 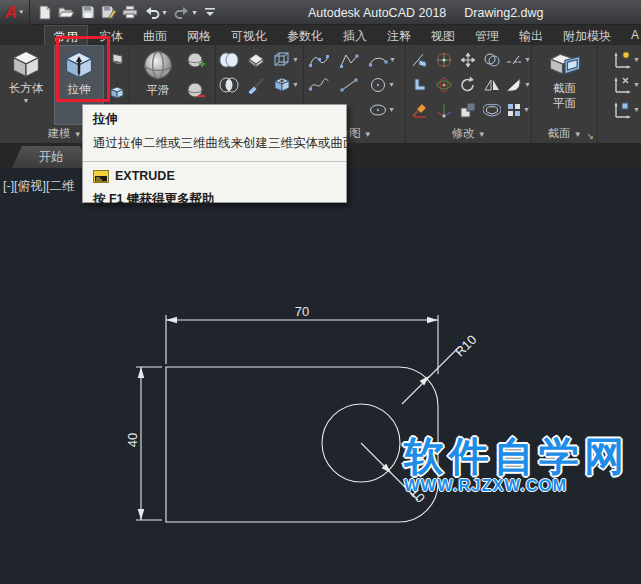 I want to click on ellipse-icon, so click(x=378, y=110).